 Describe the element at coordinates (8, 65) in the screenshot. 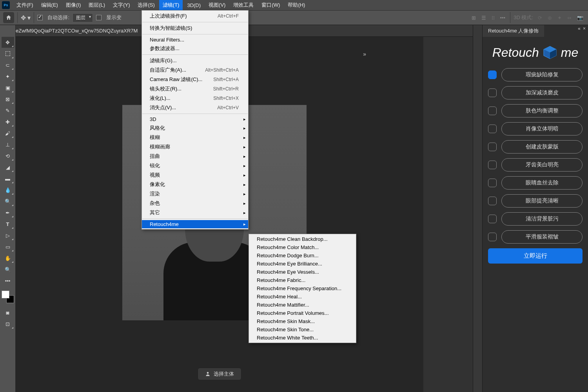

I see `lasso-tool: ⊂` at that location.